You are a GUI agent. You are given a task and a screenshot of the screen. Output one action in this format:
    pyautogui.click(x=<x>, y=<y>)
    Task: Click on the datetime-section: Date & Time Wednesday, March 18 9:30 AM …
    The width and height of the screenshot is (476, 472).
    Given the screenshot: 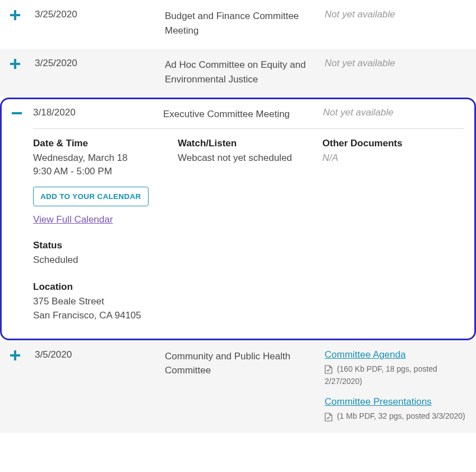 What is the action you would take?
    pyautogui.click(x=99, y=182)
    